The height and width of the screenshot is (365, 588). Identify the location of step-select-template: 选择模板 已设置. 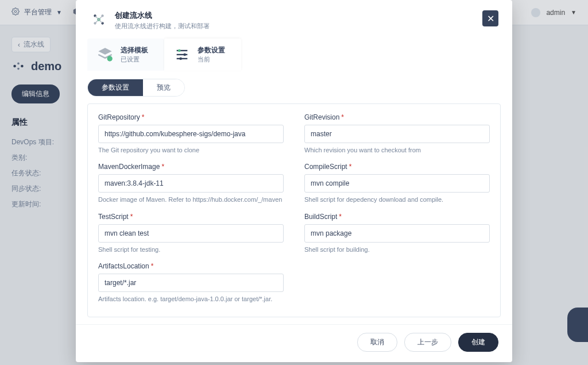
(126, 55).